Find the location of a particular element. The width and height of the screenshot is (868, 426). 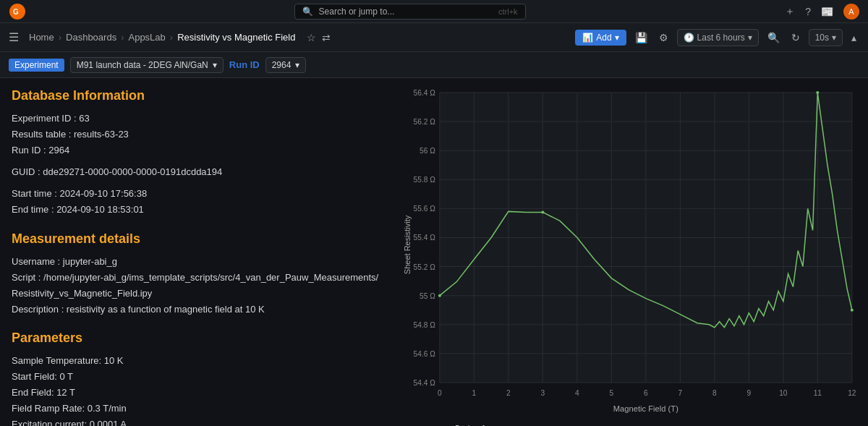

svg-text: 8 is located at coordinates (715, 393).